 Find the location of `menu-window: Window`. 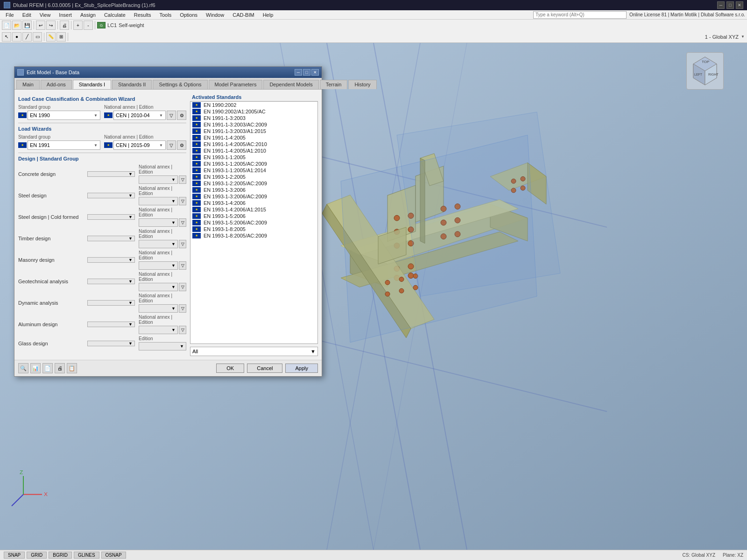

menu-window: Window is located at coordinates (215, 15).